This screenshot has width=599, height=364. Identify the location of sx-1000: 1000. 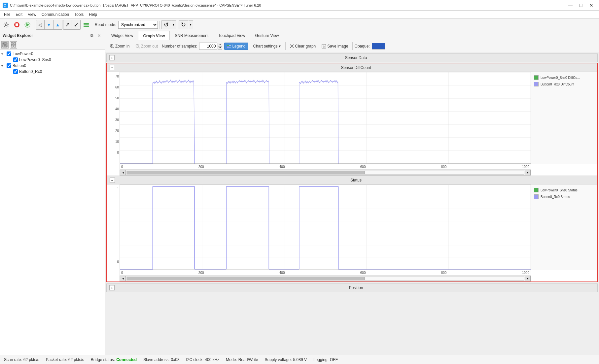
(526, 273).